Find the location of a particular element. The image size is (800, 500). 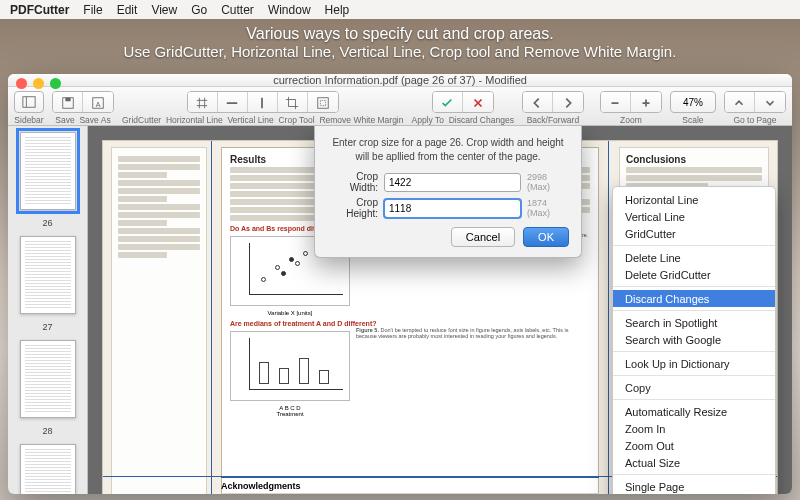

l2: Horizontal Line is located at coordinates (194, 120).